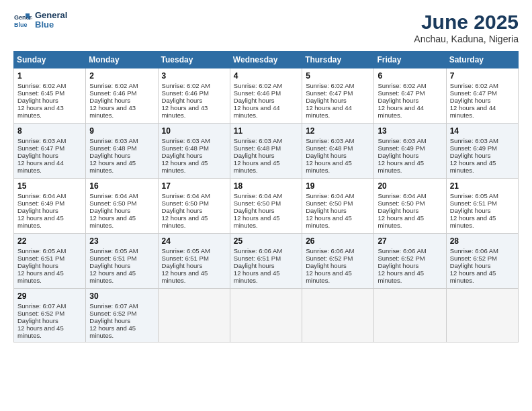 The height and width of the screenshot is (411, 532). What do you see at coordinates (186, 141) in the screenshot?
I see `sunrise-label: Sunrise: 6:03 AM` at bounding box center [186, 141].